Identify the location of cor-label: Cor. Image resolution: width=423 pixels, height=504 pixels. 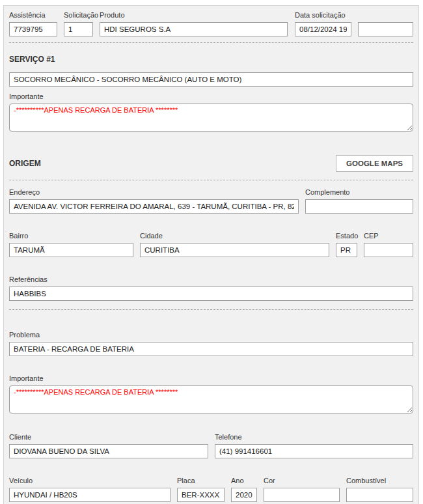
(302, 481).